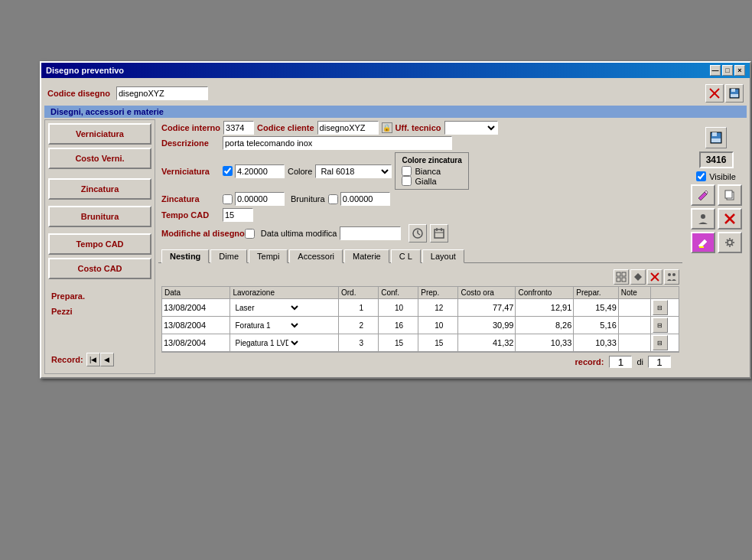  What do you see at coordinates (260, 171) in the screenshot?
I see `verniciatura-value-input` at bounding box center [260, 171].